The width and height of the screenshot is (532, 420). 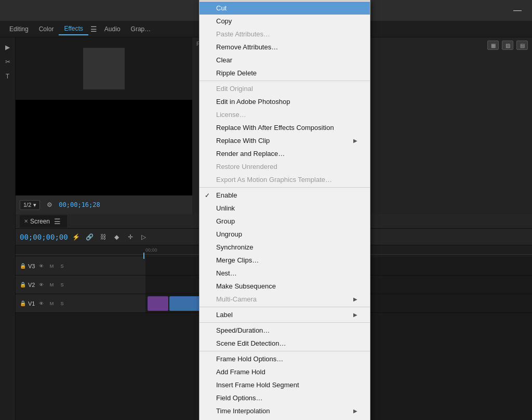 I want to click on ctx-item-insert-frame-hold-segment: Insert Frame Hold Segment, so click(x=285, y=385).